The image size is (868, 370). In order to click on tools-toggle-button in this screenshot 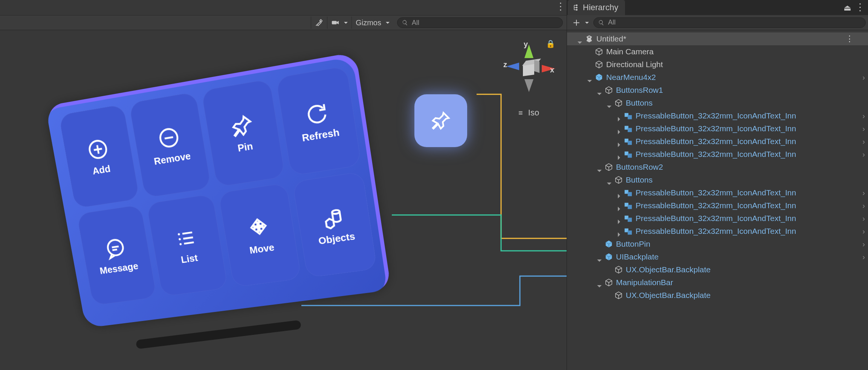, I will do `click(319, 23)`.